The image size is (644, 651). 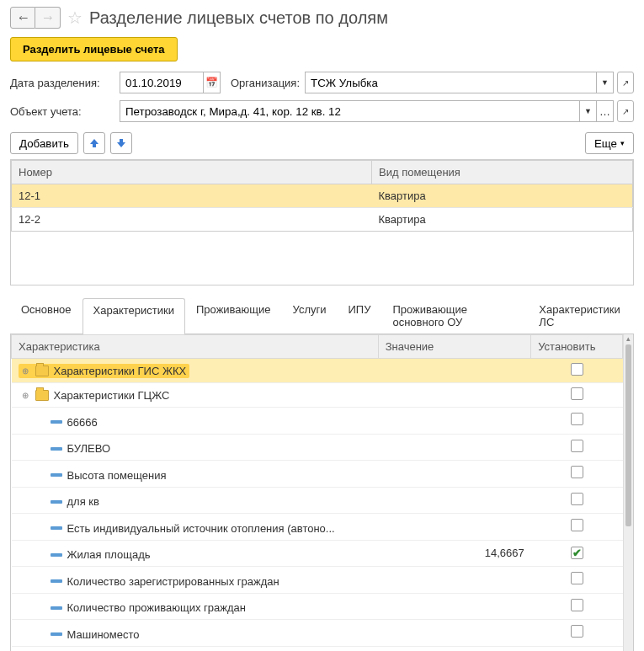 I want to click on scrollbar: ▴ ▾, so click(x=628, y=493).